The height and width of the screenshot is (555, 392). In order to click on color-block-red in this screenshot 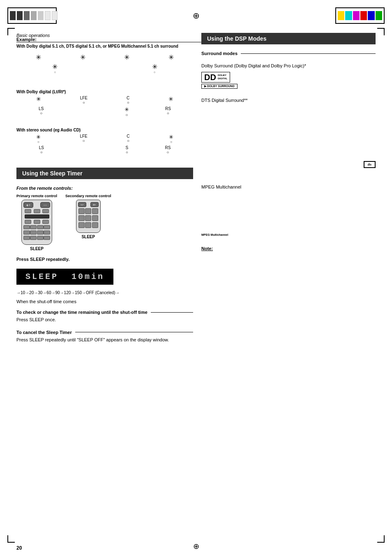, I will do `click(364, 16)`.